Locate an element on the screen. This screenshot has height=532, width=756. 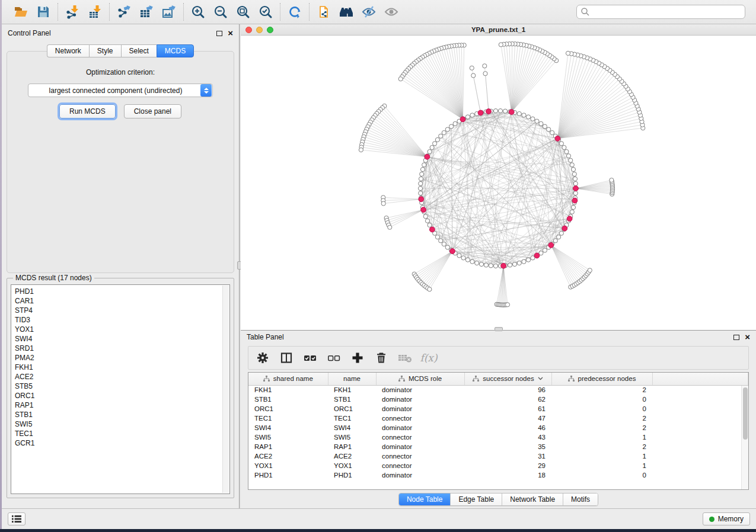
open-file-button is located at coordinates (21, 12).